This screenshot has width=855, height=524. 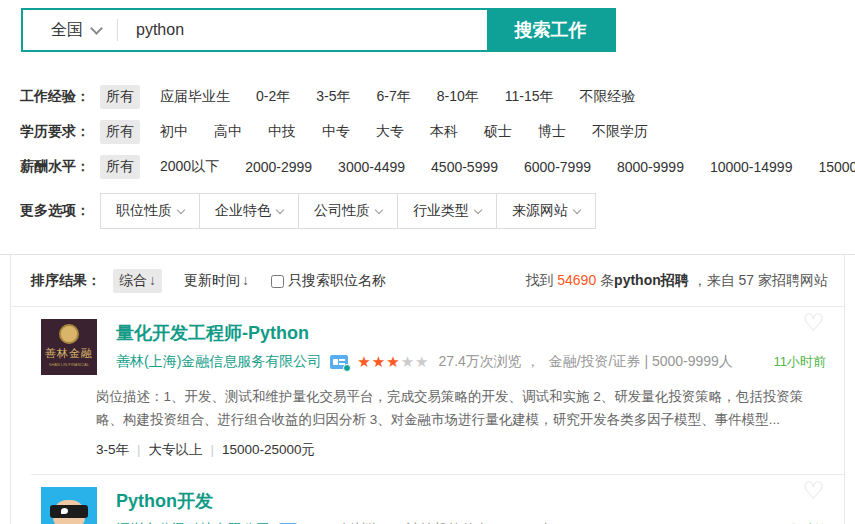 I want to click on filter-option: 不限经验, so click(x=608, y=97).